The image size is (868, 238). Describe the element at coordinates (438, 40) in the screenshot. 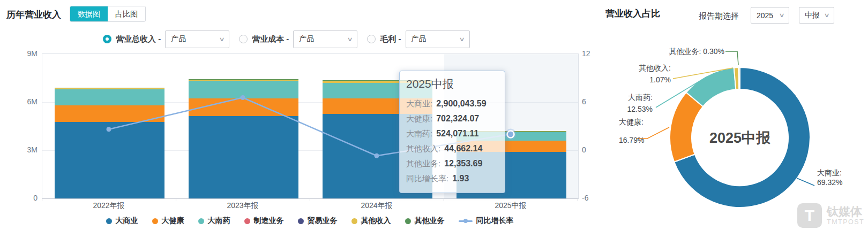

I see `dimension-dropdown-2: 产品∨` at that location.